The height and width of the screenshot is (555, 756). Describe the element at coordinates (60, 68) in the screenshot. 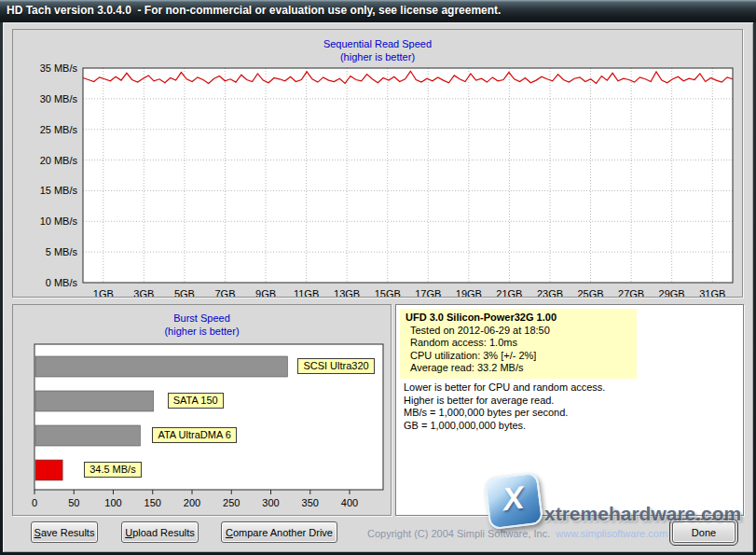

I see `svg-text: 35 MB/s` at that location.